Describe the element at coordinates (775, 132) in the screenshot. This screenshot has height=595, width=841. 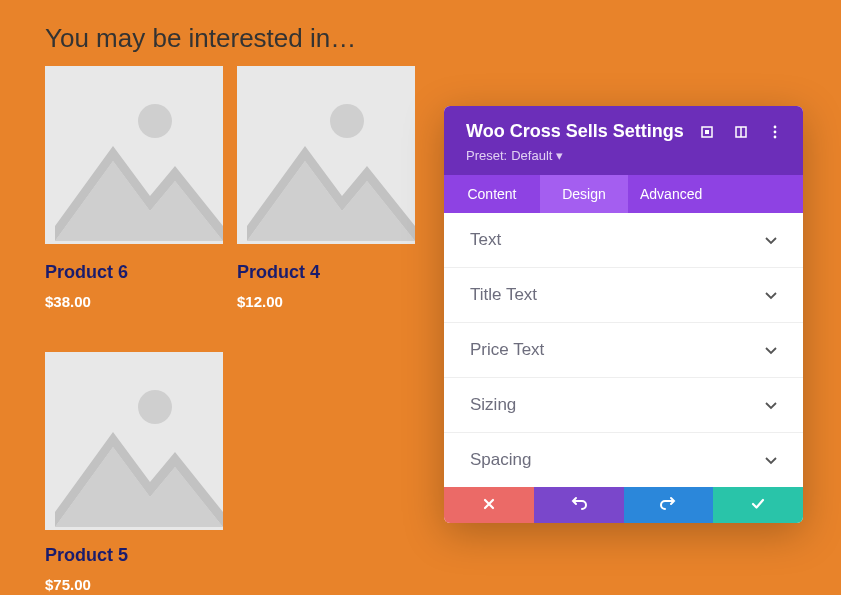
I see `more-icon` at that location.